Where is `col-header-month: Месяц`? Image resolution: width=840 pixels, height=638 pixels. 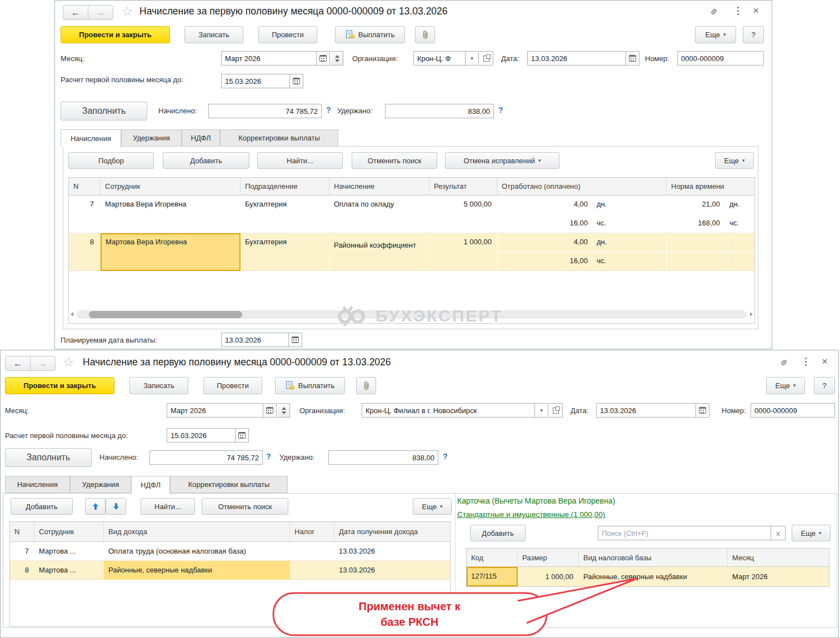 col-header-month: Месяц is located at coordinates (778, 557).